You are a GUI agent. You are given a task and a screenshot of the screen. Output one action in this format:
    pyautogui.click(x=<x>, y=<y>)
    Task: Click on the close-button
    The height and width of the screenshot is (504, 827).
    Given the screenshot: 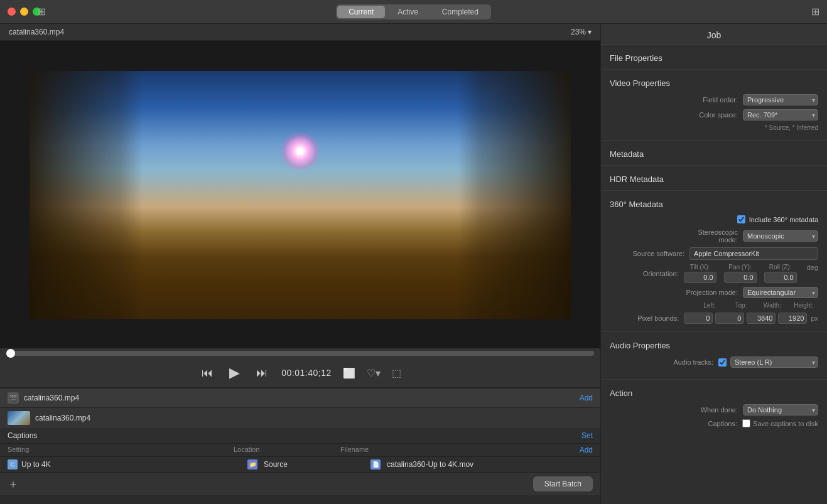 What is the action you would take?
    pyautogui.click(x=11, y=11)
    